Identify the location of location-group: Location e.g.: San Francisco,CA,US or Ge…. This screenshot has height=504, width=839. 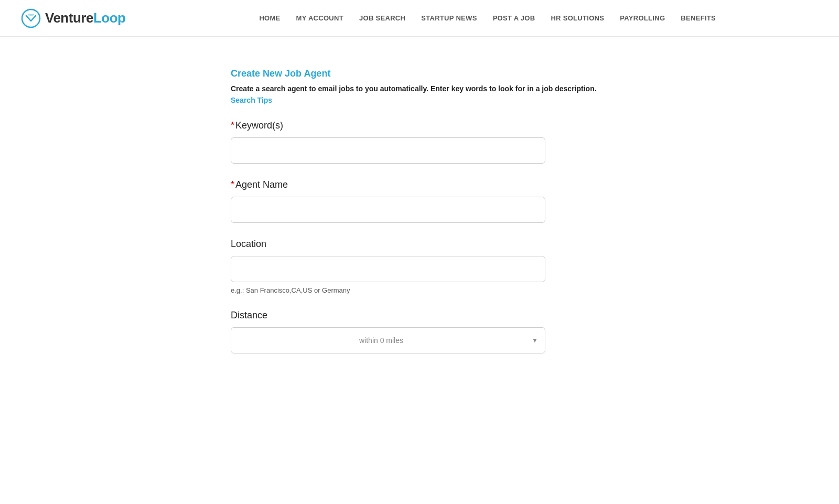
(420, 266).